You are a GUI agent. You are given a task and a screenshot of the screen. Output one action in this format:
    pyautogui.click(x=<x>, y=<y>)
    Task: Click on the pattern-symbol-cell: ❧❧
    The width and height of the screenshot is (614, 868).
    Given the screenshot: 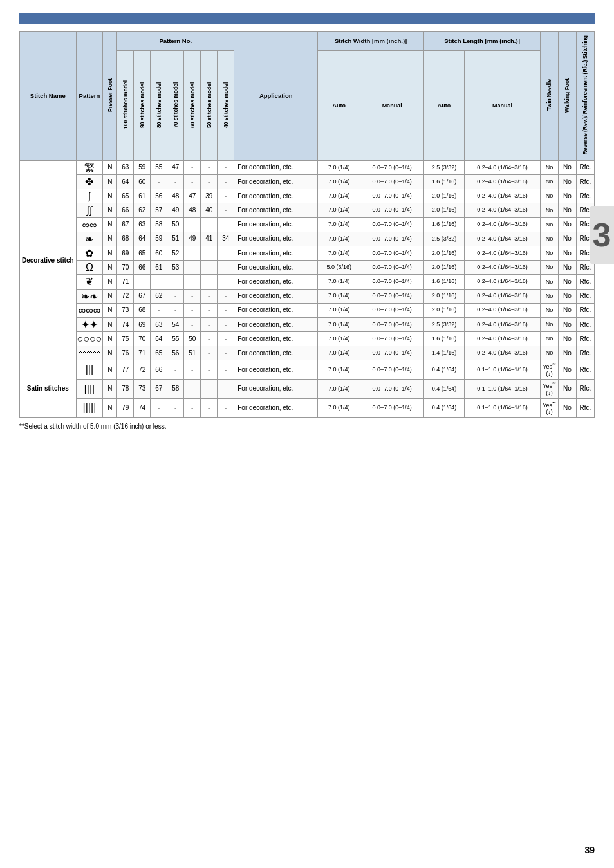 What is the action you would take?
    pyautogui.click(x=89, y=296)
    